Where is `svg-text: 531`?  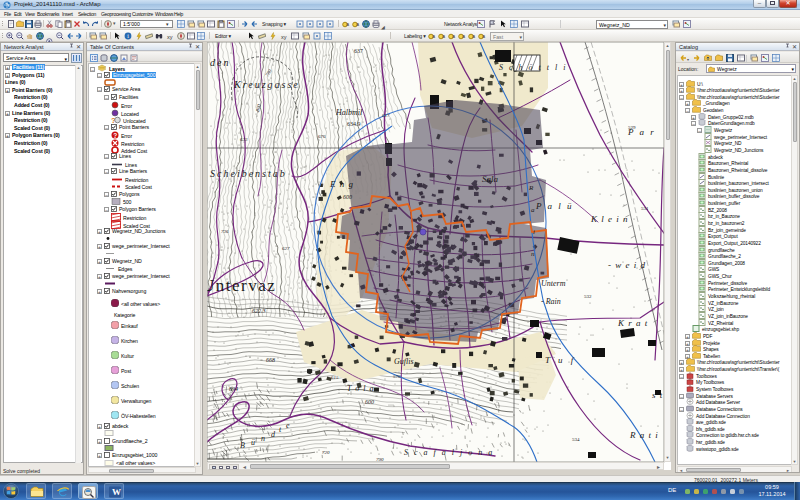
svg-text: 531 is located at coordinates (645, 208).